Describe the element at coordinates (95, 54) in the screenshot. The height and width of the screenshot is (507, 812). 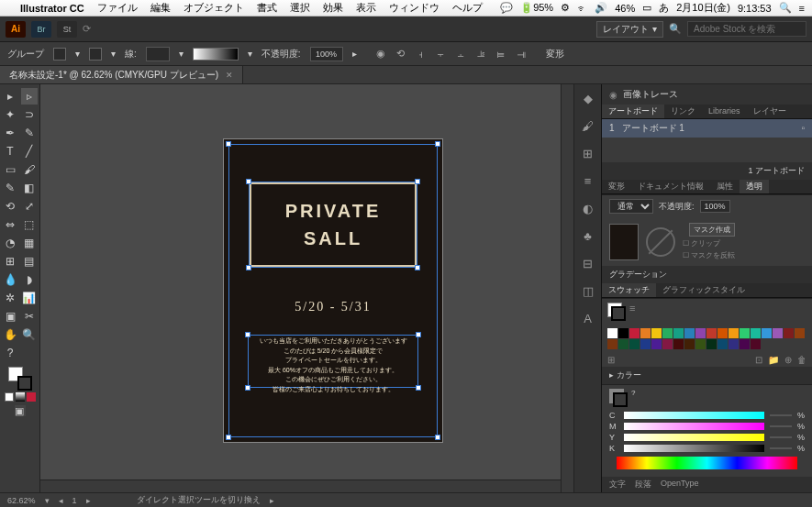
I see `stroke-swatch` at that location.